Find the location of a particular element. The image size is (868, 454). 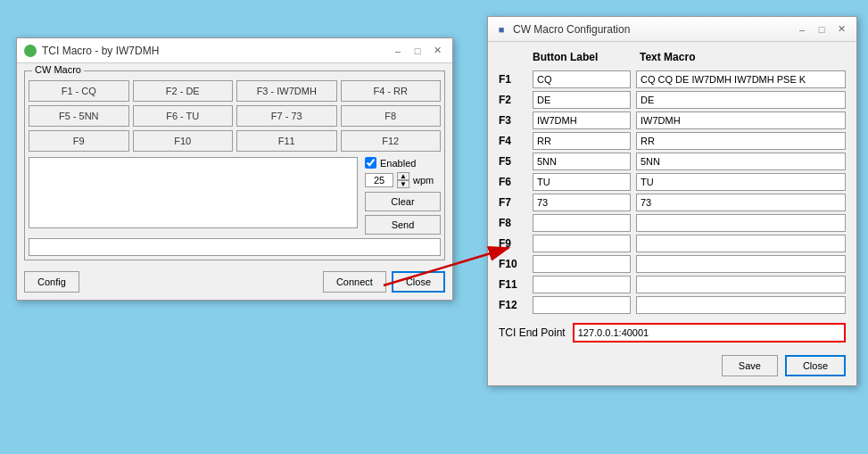

bottom-area: Enabled 25 ▲ ▼ wpm Clear Send is located at coordinates (235, 196).